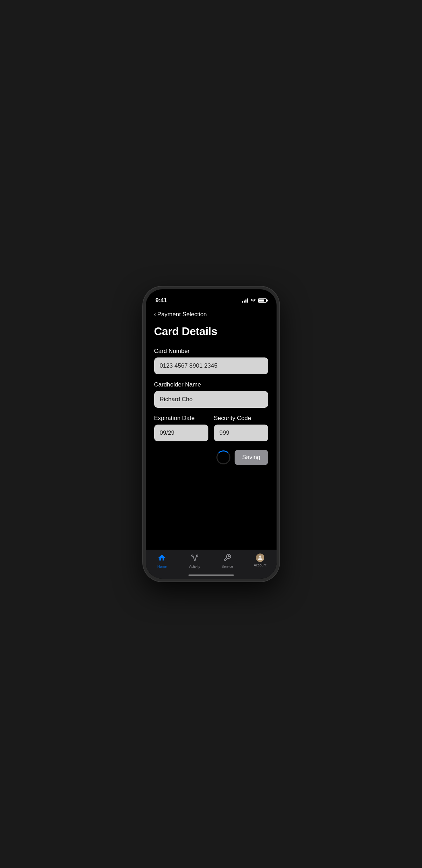  What do you see at coordinates (155, 314) in the screenshot?
I see `back-chevron-icon: ‹` at bounding box center [155, 314].